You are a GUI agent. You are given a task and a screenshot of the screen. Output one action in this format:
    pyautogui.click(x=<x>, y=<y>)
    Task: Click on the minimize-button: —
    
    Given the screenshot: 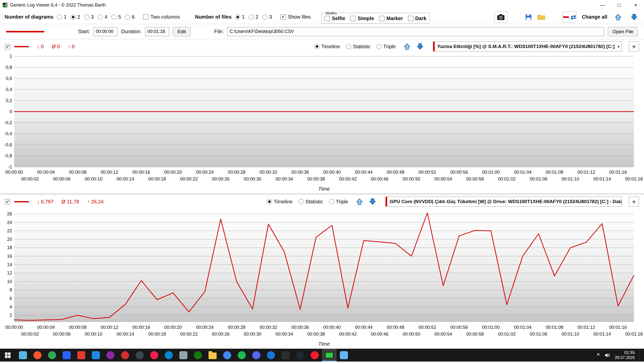 What is the action you would take?
    pyautogui.click(x=602, y=5)
    